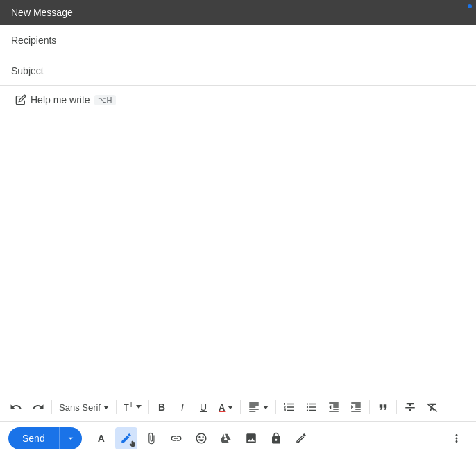  What do you see at coordinates (71, 438) in the screenshot?
I see `send-dropdown-button` at bounding box center [71, 438].